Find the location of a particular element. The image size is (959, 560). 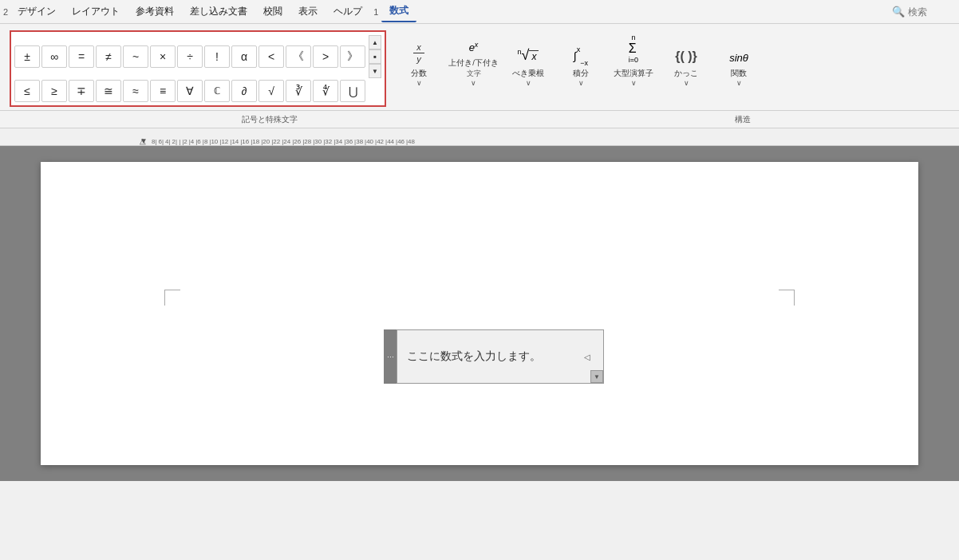

function-label: 関数 is located at coordinates (739, 73).